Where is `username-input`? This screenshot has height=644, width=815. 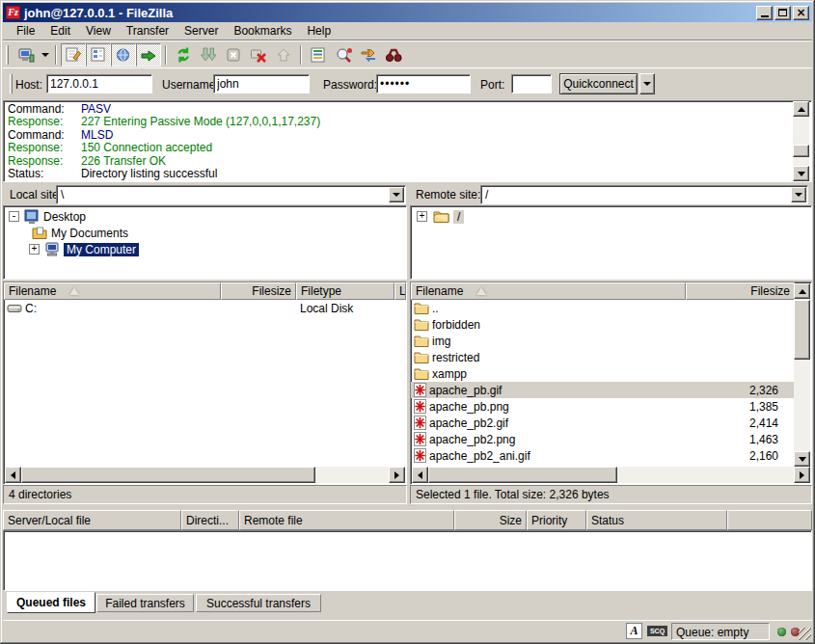 username-input is located at coordinates (261, 84).